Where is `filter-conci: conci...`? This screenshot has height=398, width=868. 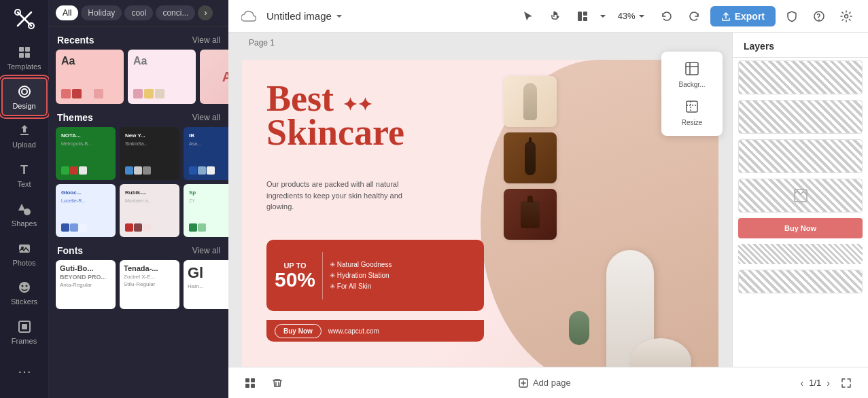 filter-conci: conci... is located at coordinates (175, 13).